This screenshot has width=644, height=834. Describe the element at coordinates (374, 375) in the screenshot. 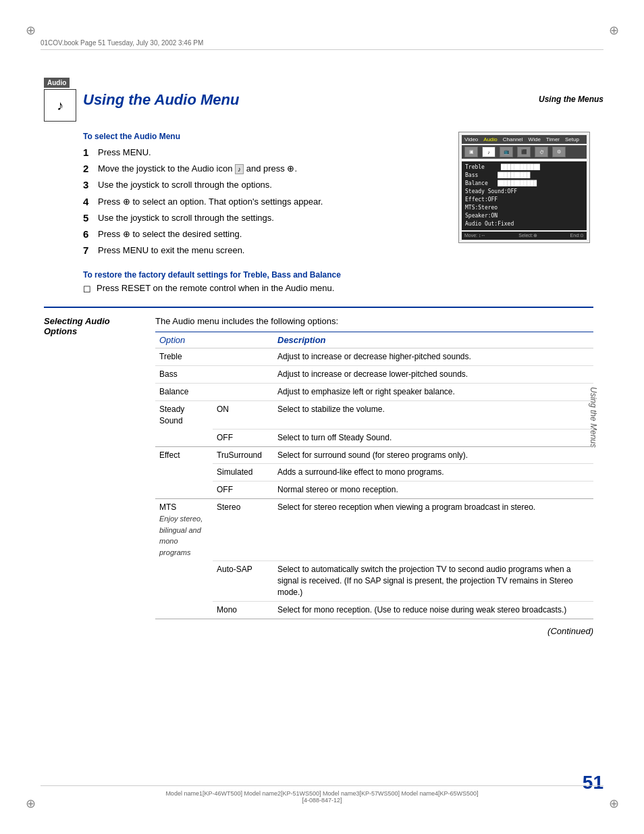

I see `table-row: Bass Adjust to increase or decrease lowe…` at that location.